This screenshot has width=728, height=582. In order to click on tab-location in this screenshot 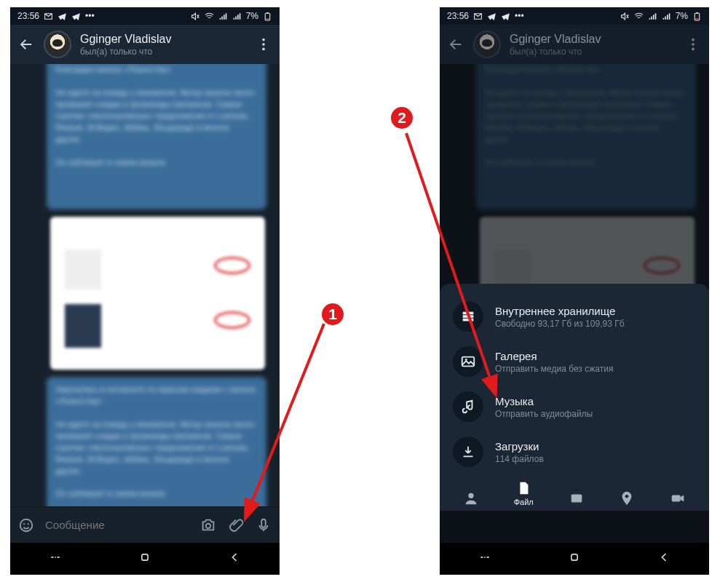, I will do `click(627, 498)`.